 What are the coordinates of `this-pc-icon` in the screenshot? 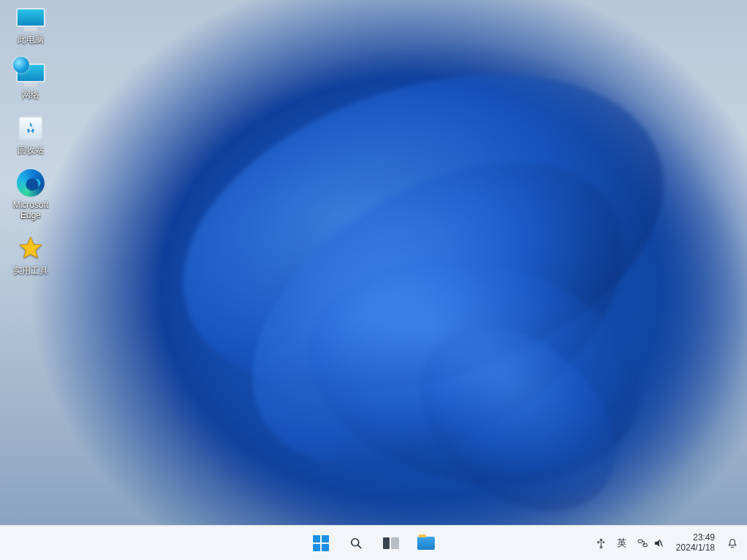 It's located at (31, 18).